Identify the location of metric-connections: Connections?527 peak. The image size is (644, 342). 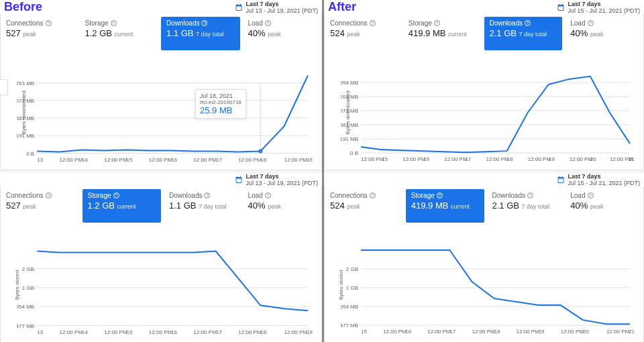
(40, 206).